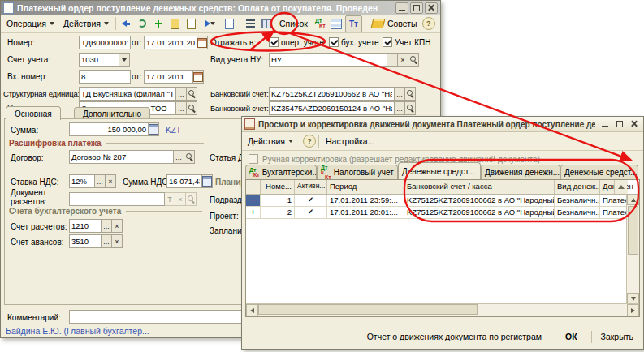 This screenshot has width=644, height=352. What do you see at coordinates (278, 212) in the screenshot?
I see `cell-number: 2` at bounding box center [278, 212].